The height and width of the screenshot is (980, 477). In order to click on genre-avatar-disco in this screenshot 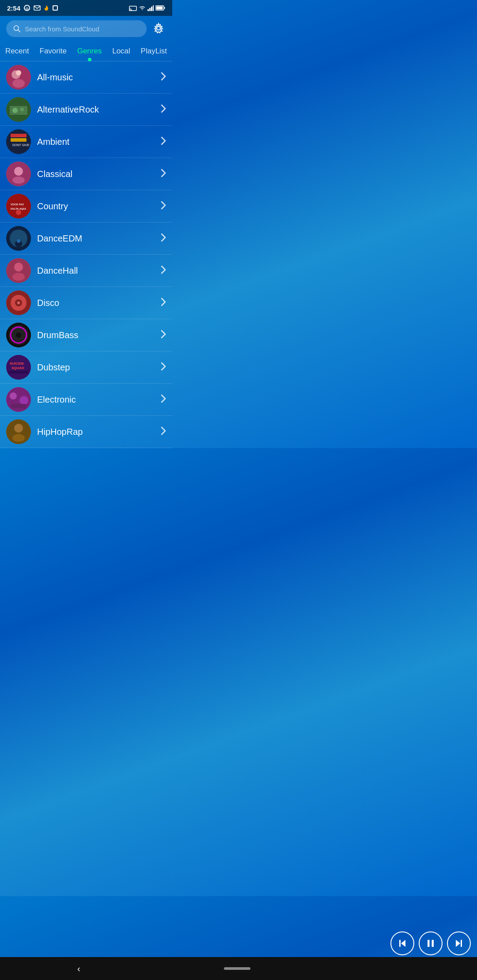, I will do `click(19, 303)`.